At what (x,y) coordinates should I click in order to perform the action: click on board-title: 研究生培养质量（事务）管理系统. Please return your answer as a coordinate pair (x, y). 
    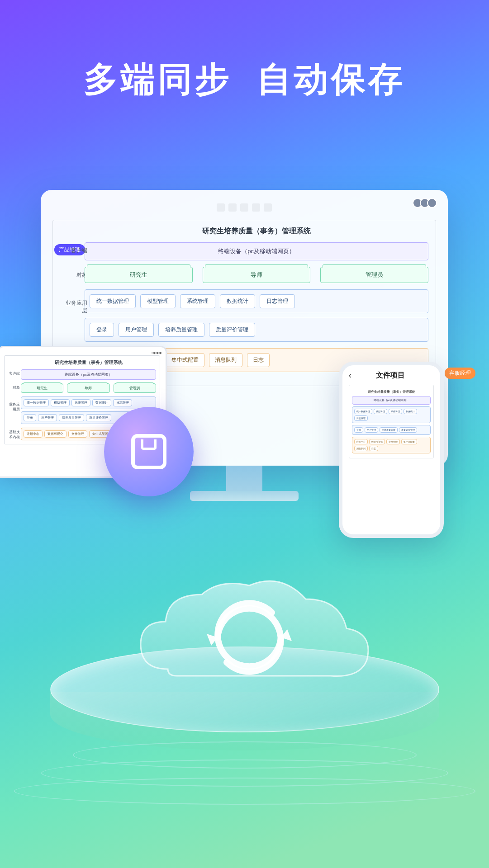
    Looking at the image, I should click on (256, 231).